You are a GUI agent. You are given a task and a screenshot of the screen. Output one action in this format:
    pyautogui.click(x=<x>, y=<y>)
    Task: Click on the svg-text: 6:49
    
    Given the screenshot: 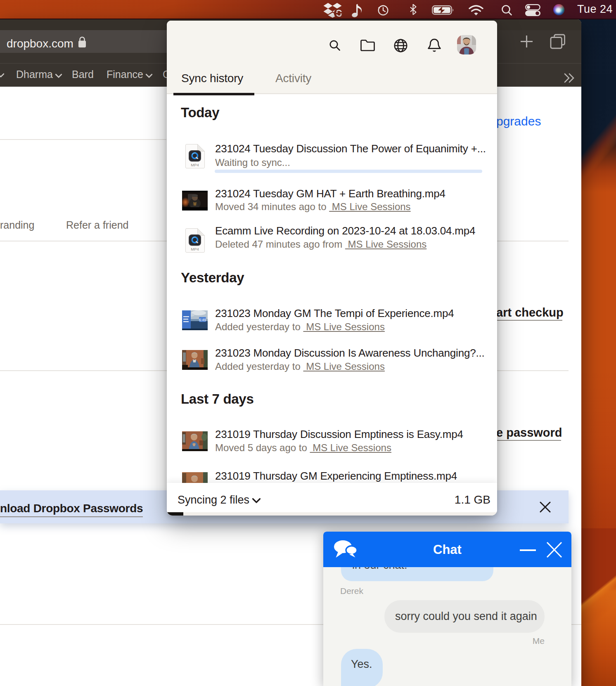 What is the action you would take?
    pyautogui.click(x=203, y=320)
    